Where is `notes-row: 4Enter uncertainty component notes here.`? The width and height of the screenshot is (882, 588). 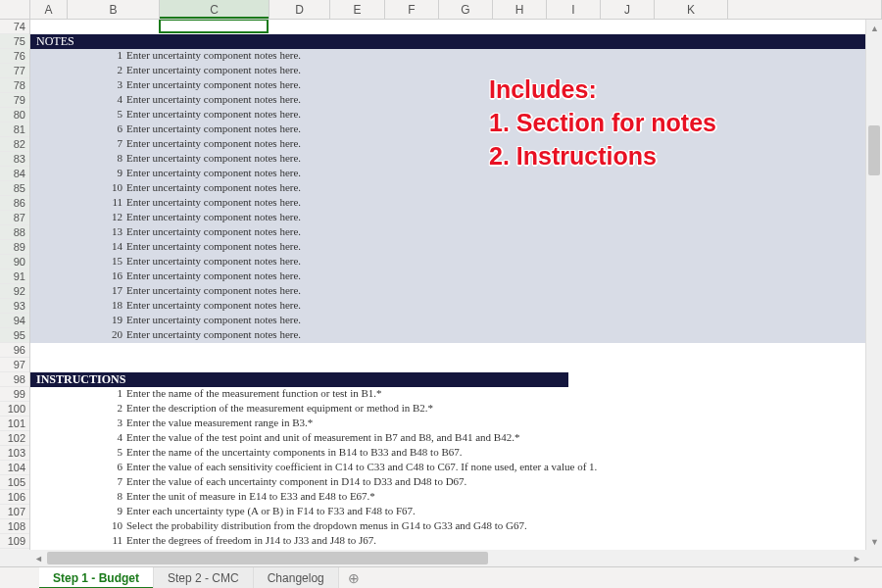
notes-row: 4Enter uncertainty component notes here. is located at coordinates (448, 100).